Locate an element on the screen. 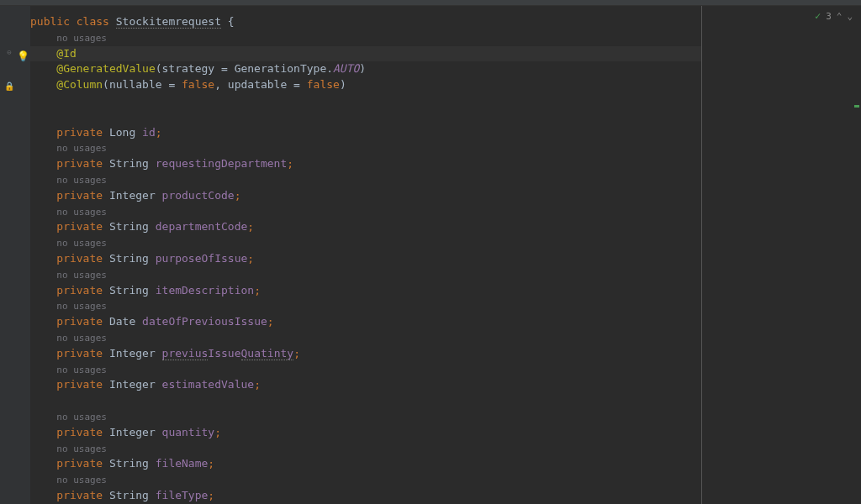  code-line: @Id is located at coordinates (366, 54).